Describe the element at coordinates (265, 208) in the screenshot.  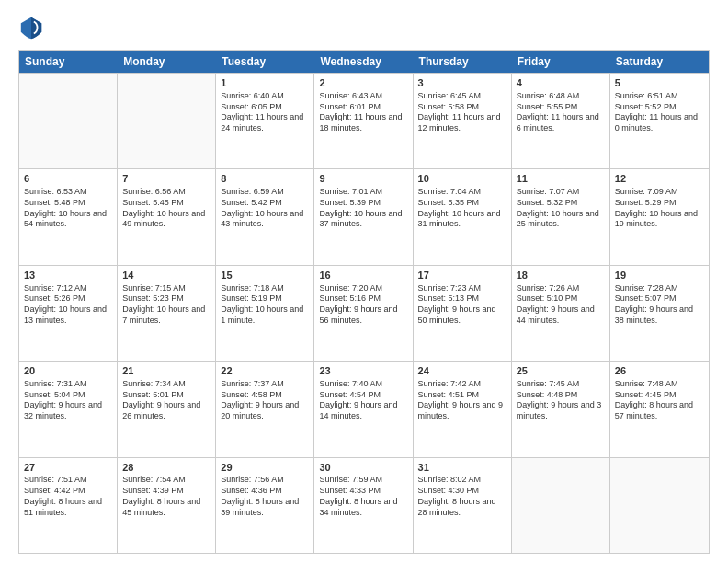
I see `cell-details: Sunrise: 6:59 AM Sunset: 5:42 PM Dayligh…` at that location.